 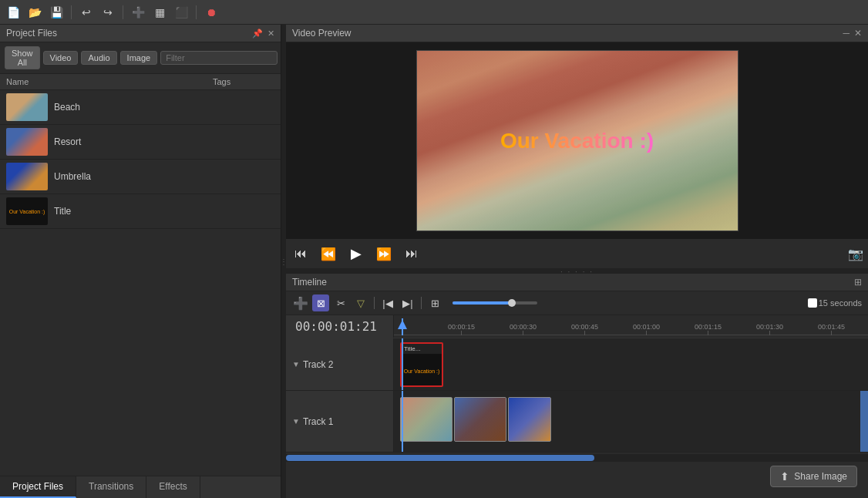 What do you see at coordinates (160, 12) in the screenshot?
I see `titles-button: ▦` at bounding box center [160, 12].